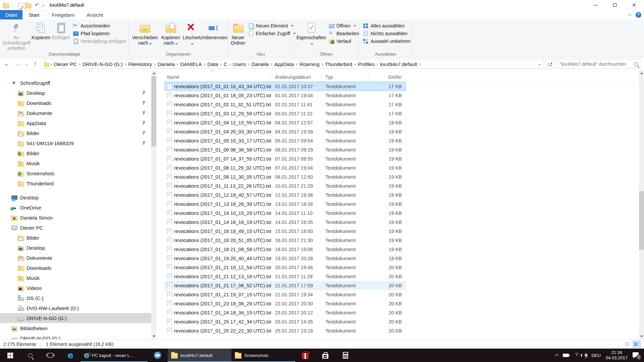  What do you see at coordinates (296, 77) in the screenshot?
I see `column-header-date: Änderungsdatum` at bounding box center [296, 77].